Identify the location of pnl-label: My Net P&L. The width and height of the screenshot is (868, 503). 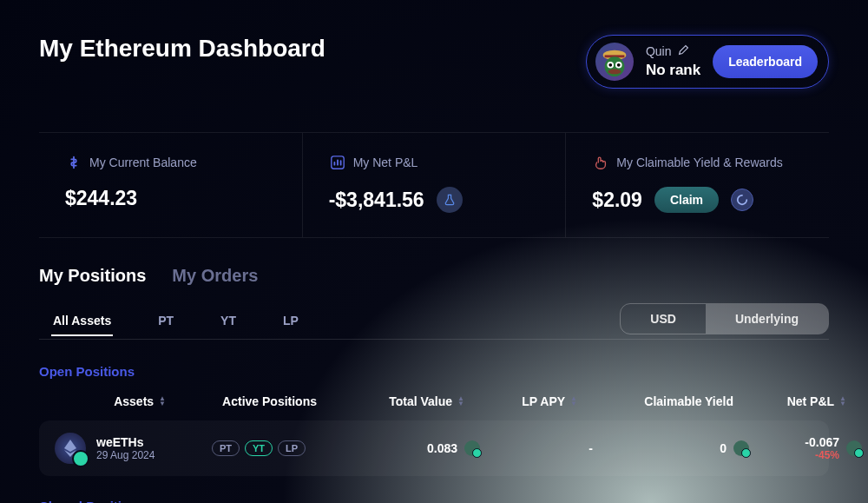
(385, 162).